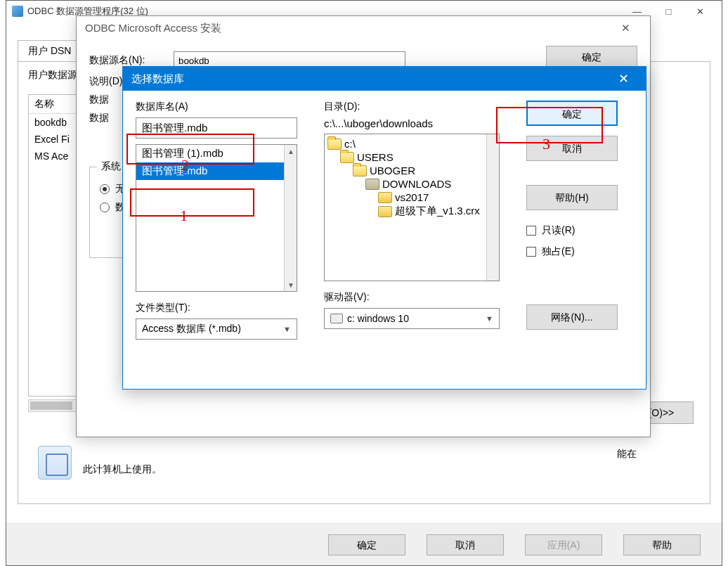  I want to click on network-button: 网络(N)..., so click(572, 317).